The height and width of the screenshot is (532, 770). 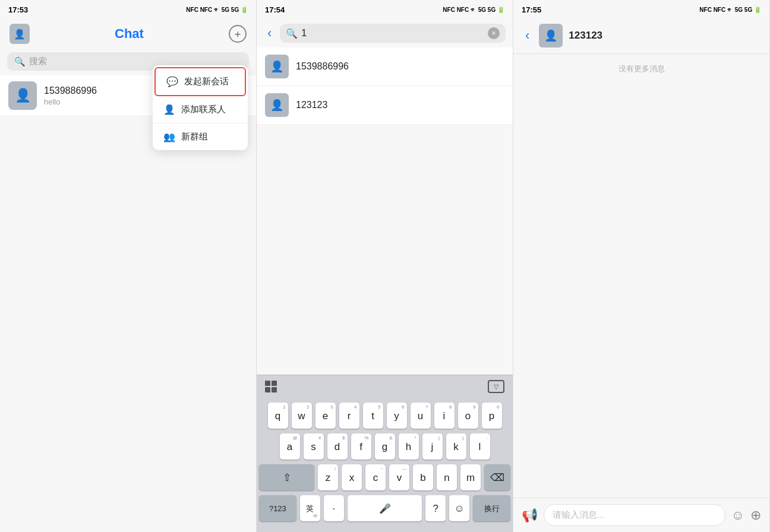 What do you see at coordinates (286, 477) in the screenshot?
I see `key-shift: ⇧` at bounding box center [286, 477].